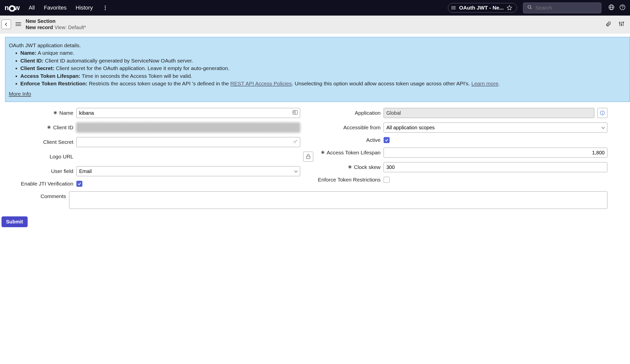 Image resolution: width=630 pixels, height=364 pixels. I want to click on accessible-from-select, so click(495, 128).